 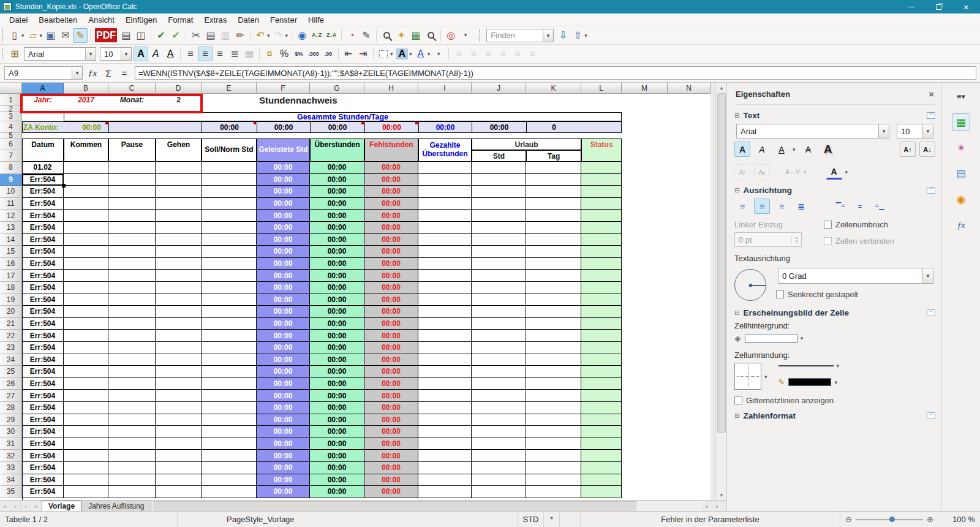 I want to click on align-objects-left-button: ≡, so click(x=459, y=54).